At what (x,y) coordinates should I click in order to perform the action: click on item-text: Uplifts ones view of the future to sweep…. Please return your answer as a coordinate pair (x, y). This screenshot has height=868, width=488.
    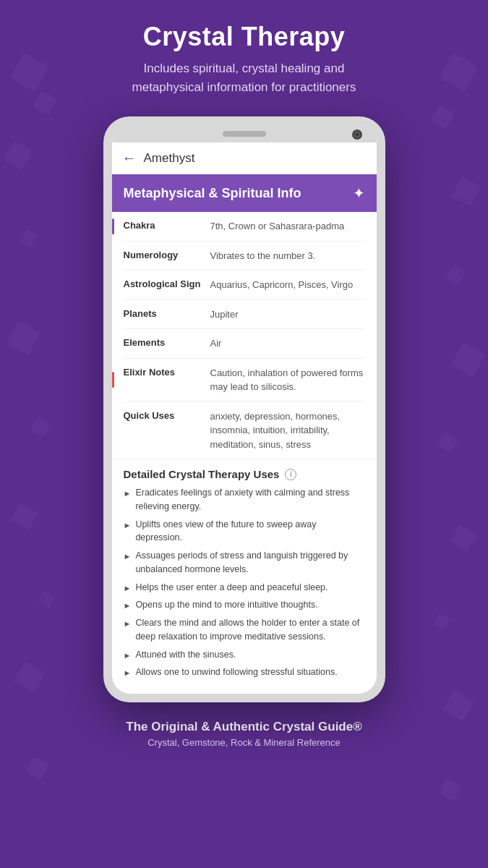
    Looking at the image, I should click on (250, 532).